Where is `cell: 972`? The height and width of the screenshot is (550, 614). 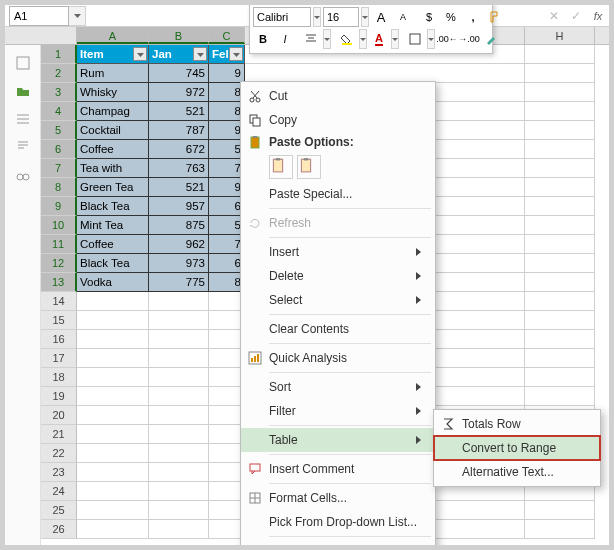
cell: 972 is located at coordinates (179, 92).